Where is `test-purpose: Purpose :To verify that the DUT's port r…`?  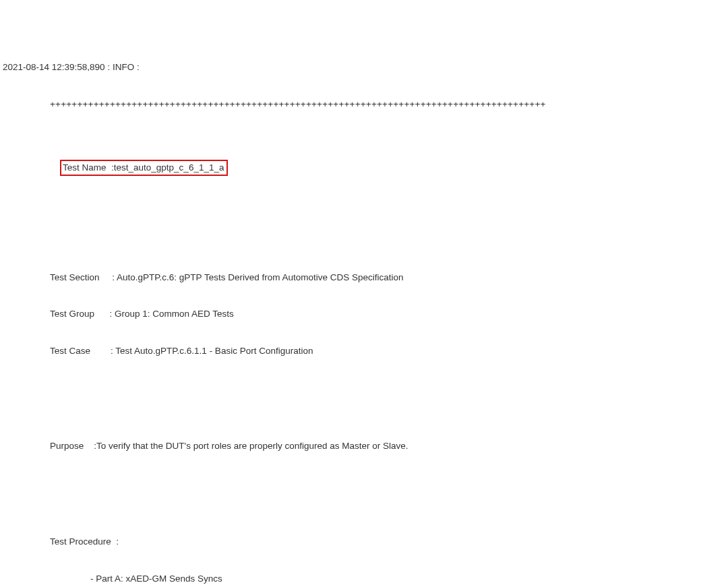
test-purpose: Purpose :To verify that the DUT's port r… is located at coordinates (364, 446).